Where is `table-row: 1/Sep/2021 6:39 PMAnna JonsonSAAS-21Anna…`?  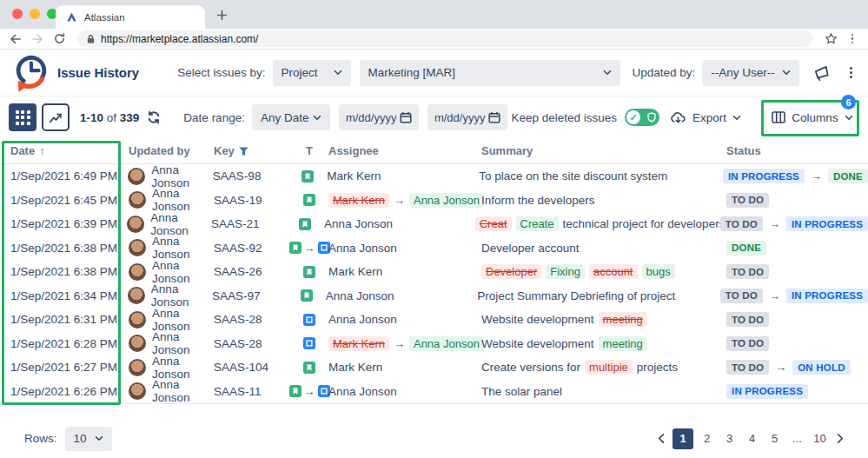
table-row: 1/Sep/2021 6:39 PMAnna JonsonSAAS-21Anna… is located at coordinates (434, 224).